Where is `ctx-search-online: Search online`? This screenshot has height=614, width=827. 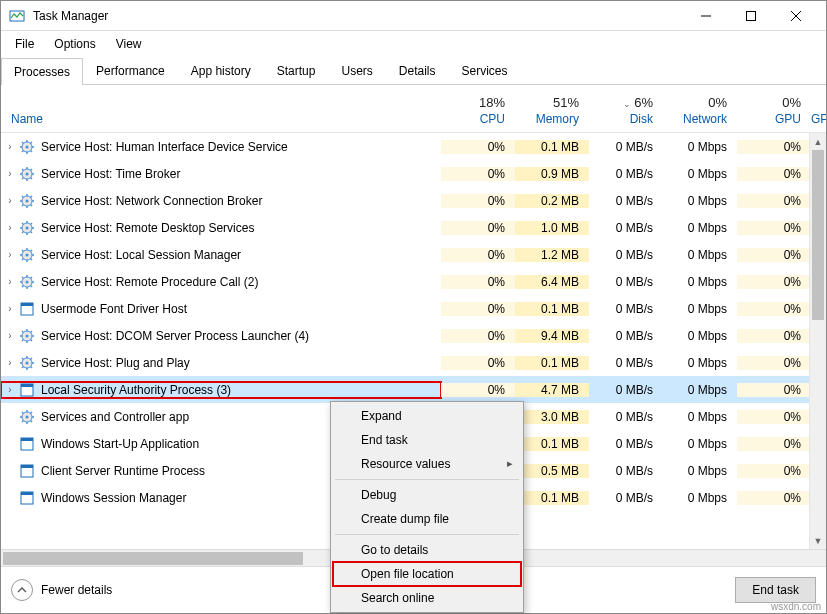 ctx-search-online: Search online is located at coordinates (427, 598).